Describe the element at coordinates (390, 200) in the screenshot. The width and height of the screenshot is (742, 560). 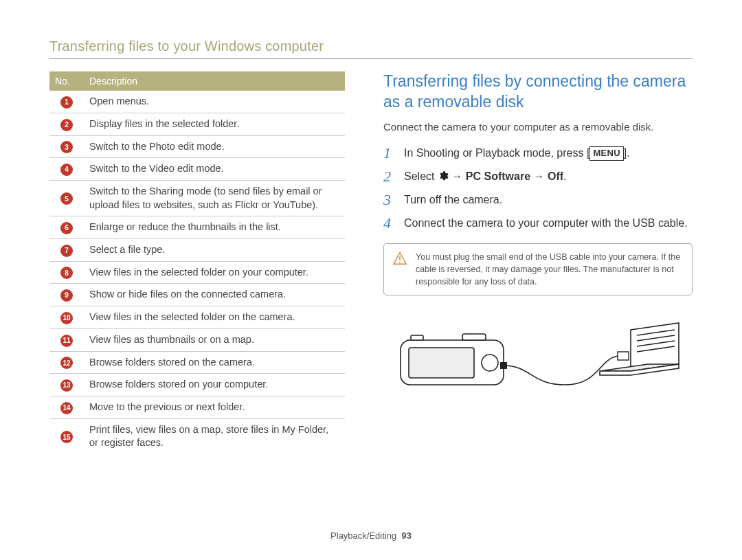
I see `step-number: 3` at that location.